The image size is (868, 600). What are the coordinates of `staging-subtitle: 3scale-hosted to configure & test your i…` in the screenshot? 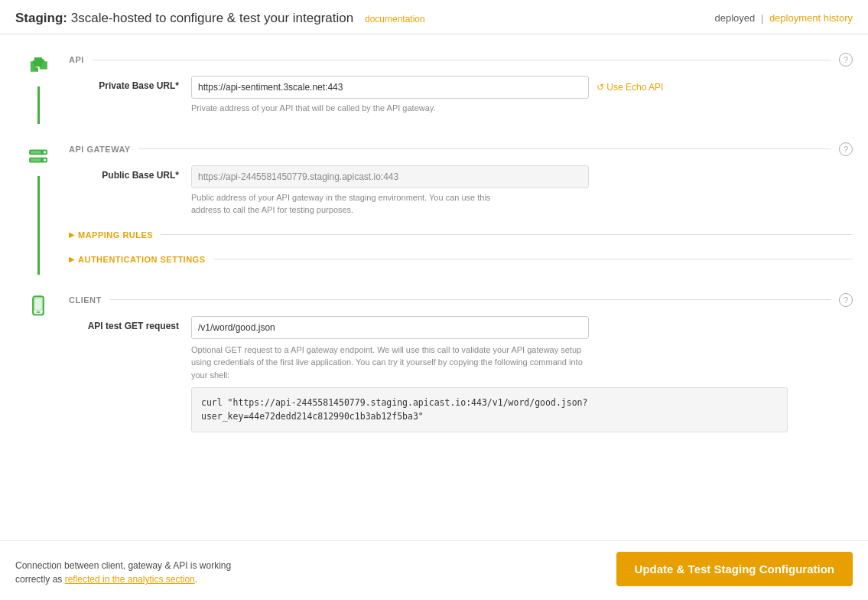 It's located at (213, 18).